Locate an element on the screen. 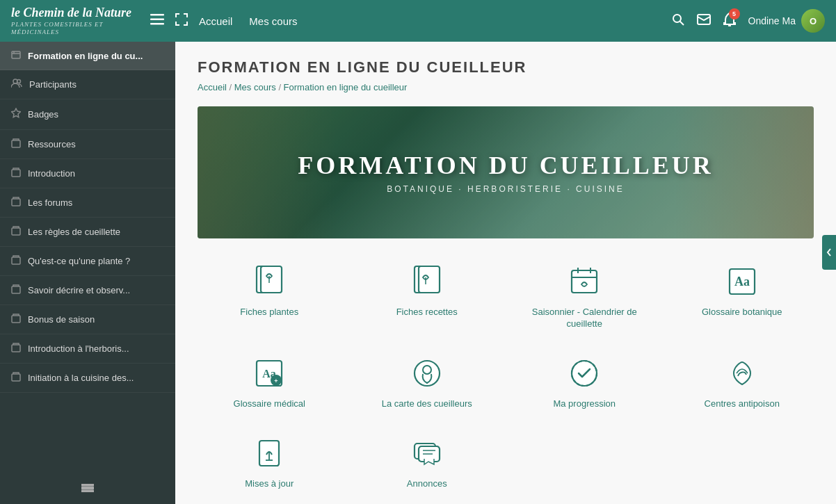 Image resolution: width=836 pixels, height=504 pixels. card-saisonnier: Saisonnier - Calendrier de cueillette is located at coordinates (584, 297).